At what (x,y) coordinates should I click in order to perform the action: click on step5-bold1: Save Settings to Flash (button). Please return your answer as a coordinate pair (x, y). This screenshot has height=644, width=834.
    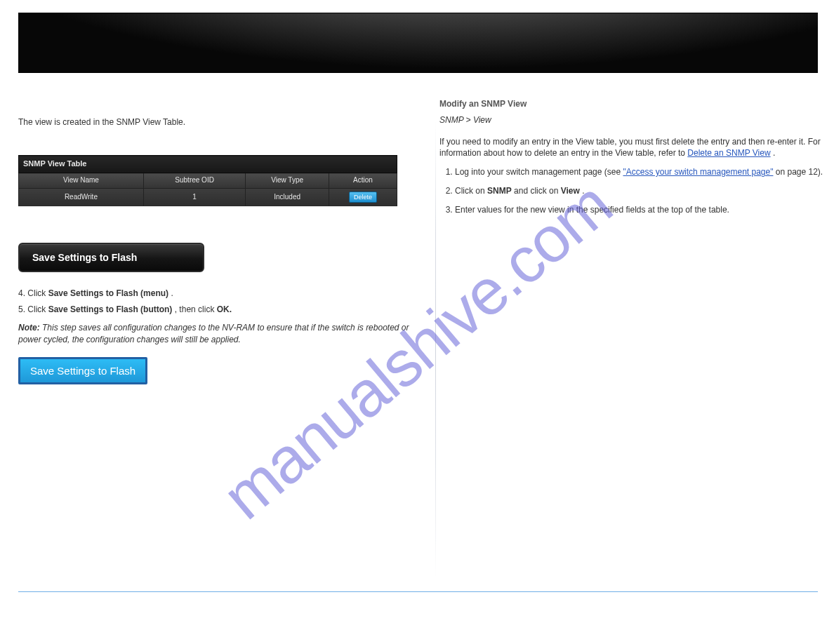
    Looking at the image, I should click on (111, 309).